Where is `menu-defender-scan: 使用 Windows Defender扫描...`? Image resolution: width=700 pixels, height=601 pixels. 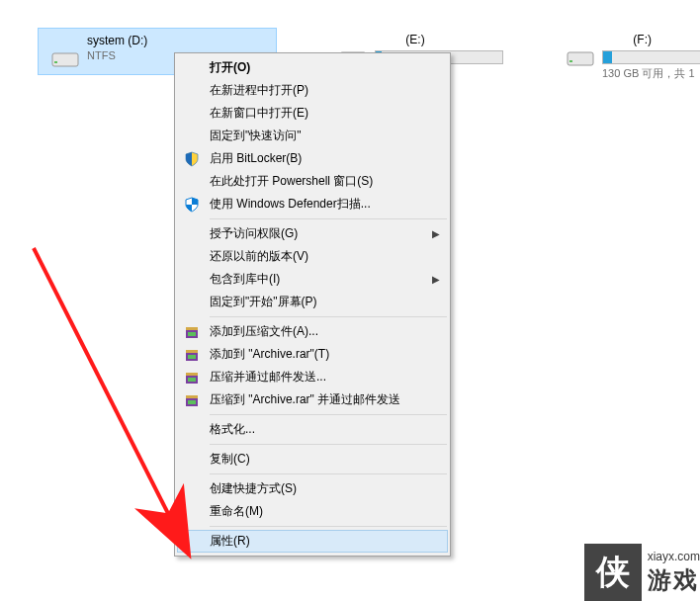
menu-defender-scan: 使用 Windows Defender扫描... is located at coordinates (312, 204).